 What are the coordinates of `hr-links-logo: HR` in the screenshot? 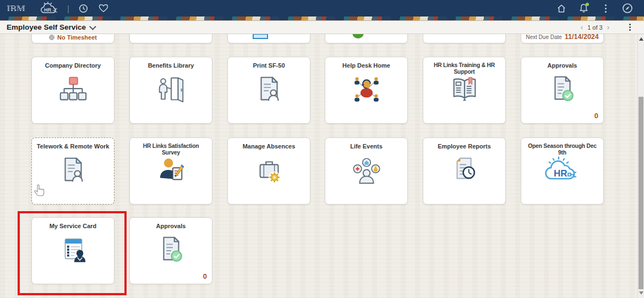 It's located at (48, 8).